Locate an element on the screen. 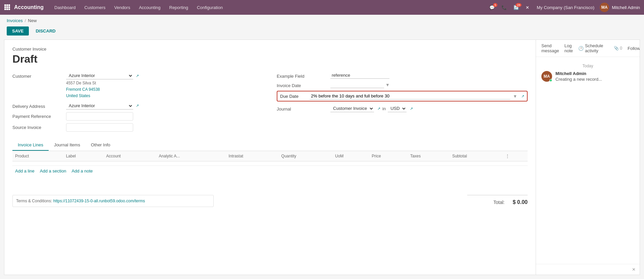 This screenshot has height=279, width=644. address-line3: United States is located at coordinates (165, 96).